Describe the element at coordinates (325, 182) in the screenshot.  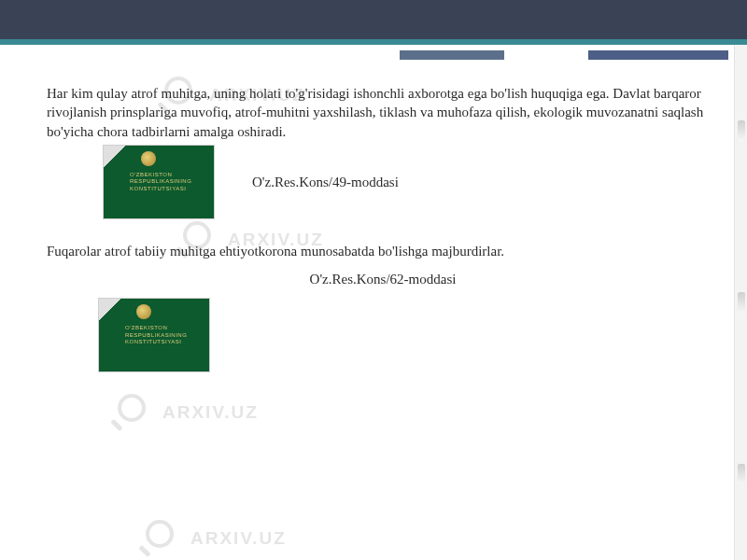
I see `citation-1: O'z.Res.Kons/49-moddasi` at that location.